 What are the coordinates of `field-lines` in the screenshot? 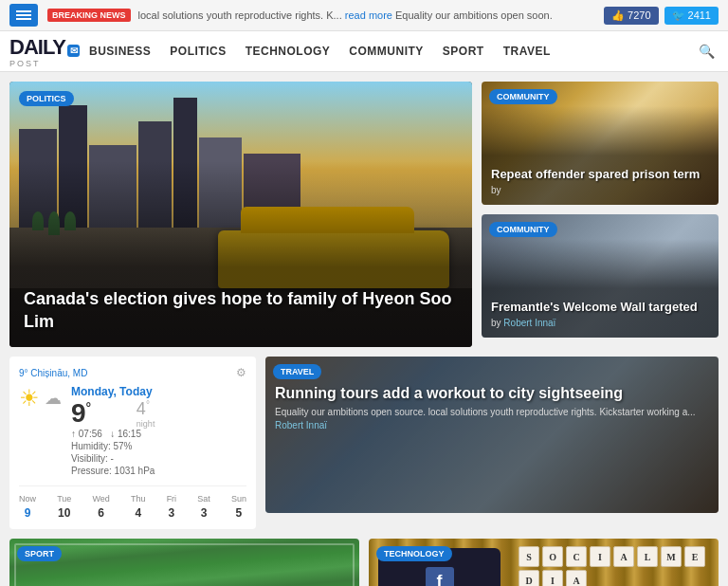 It's located at (184, 565).